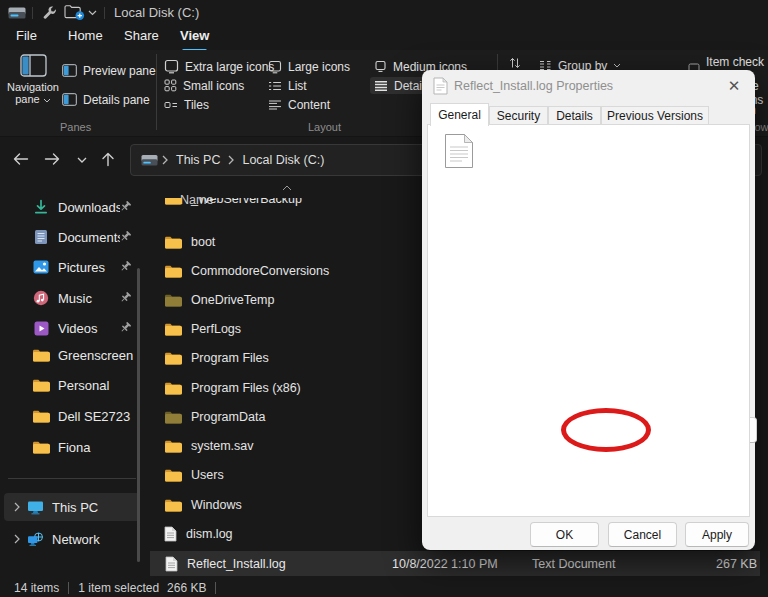 The width and height of the screenshot is (768, 597). What do you see at coordinates (194, 38) in the screenshot?
I see `tab-view: View` at bounding box center [194, 38].